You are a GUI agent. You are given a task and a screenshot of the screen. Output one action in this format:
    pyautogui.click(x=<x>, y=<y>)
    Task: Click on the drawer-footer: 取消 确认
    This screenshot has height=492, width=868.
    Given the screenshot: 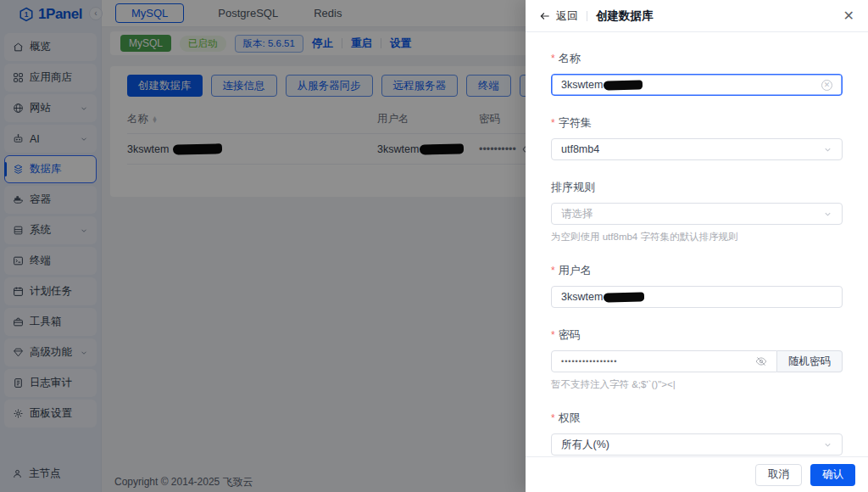 What is the action you would take?
    pyautogui.click(x=697, y=474)
    